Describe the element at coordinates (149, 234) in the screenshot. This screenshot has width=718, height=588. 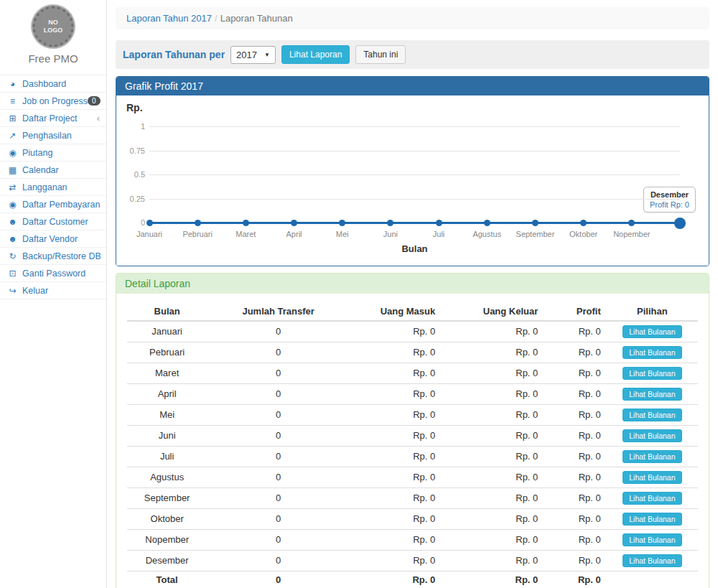
I see `x-tick-januari: Januari` at that location.